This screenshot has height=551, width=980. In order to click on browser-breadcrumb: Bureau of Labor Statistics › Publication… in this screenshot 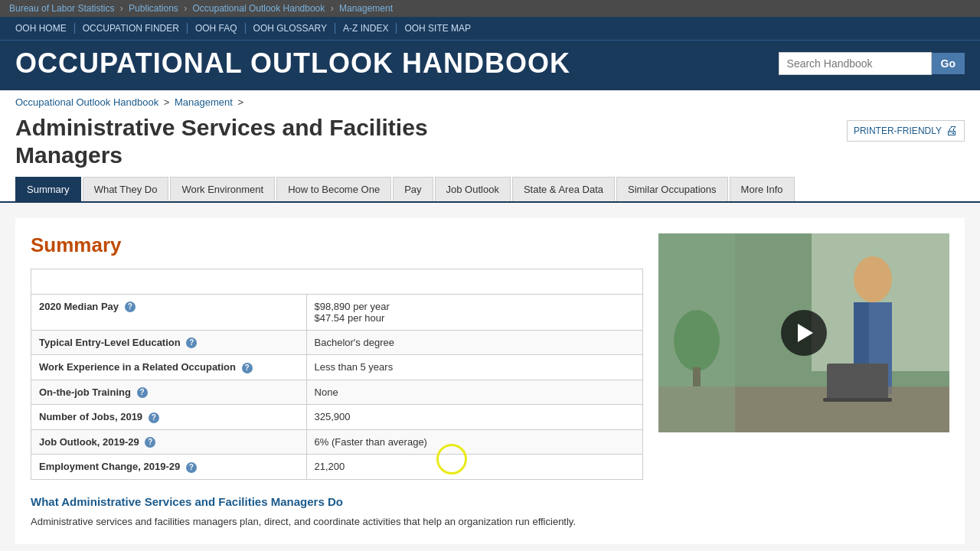, I will do `click(490, 8)`.